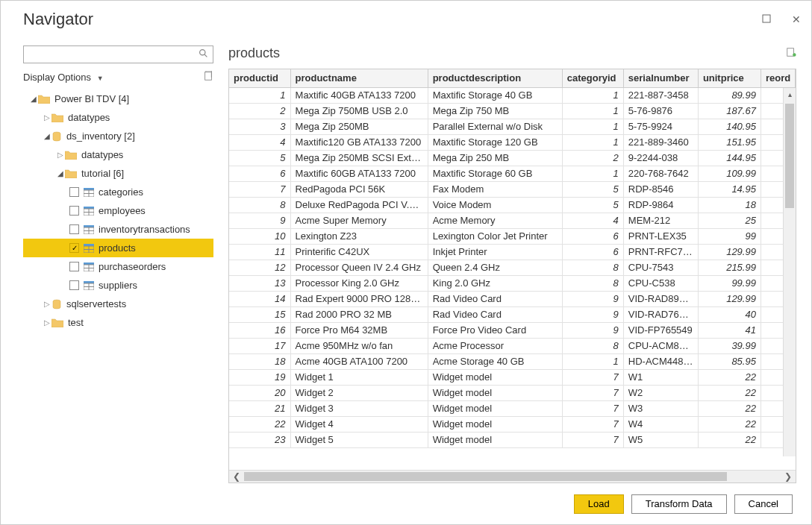 The height and width of the screenshot is (525, 812). What do you see at coordinates (495, 298) in the screenshot?
I see `cell-productdescription: Rad Video Card` at bounding box center [495, 298].